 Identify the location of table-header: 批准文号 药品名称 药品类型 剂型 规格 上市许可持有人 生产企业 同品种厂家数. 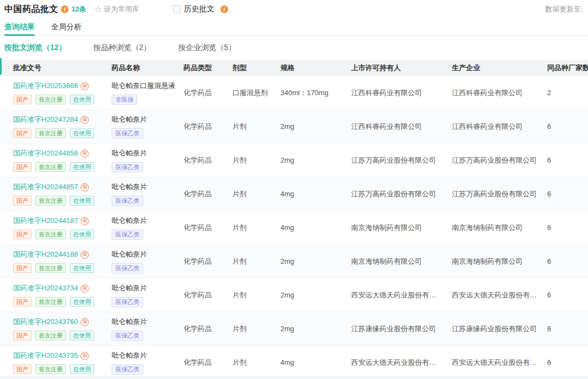
(294, 68).